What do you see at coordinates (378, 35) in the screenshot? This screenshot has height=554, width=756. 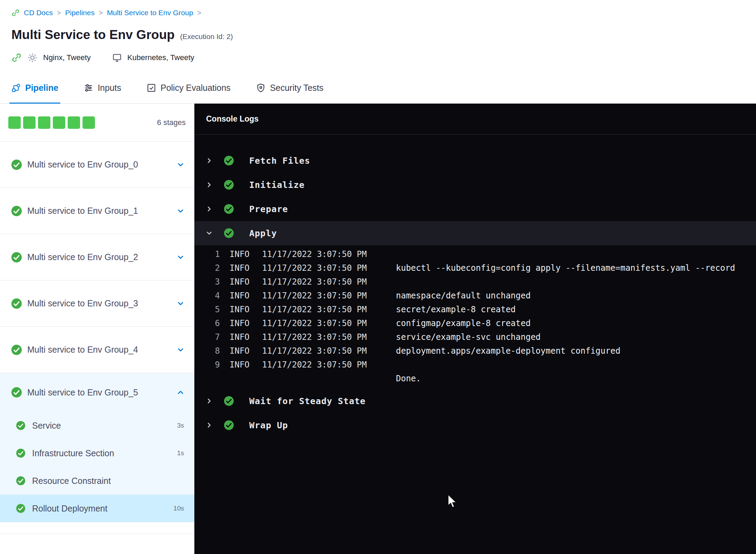 I see `title-row: Multi Service to Env Group (Execution Id…` at bounding box center [378, 35].